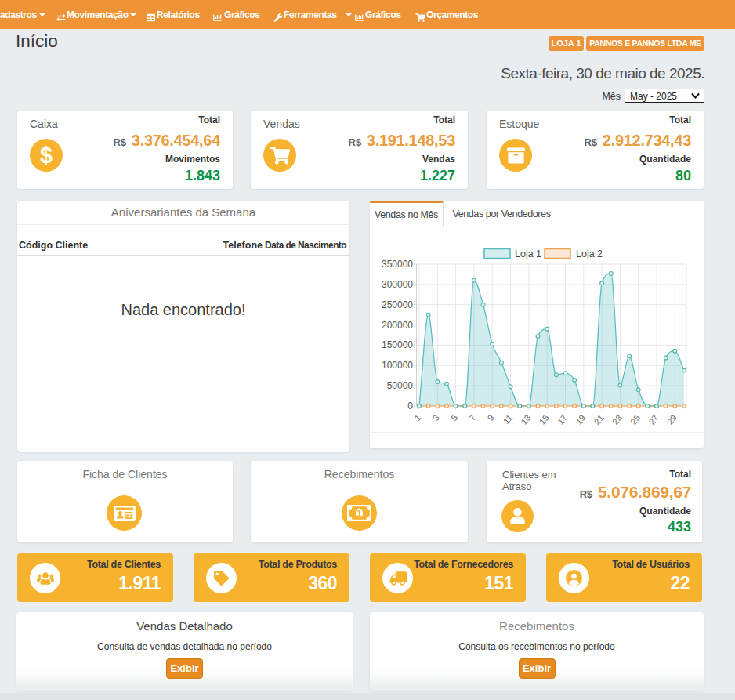 The width and height of the screenshot is (735, 700). What do you see at coordinates (454, 418) in the screenshot?
I see `svg-text: 5` at bounding box center [454, 418].